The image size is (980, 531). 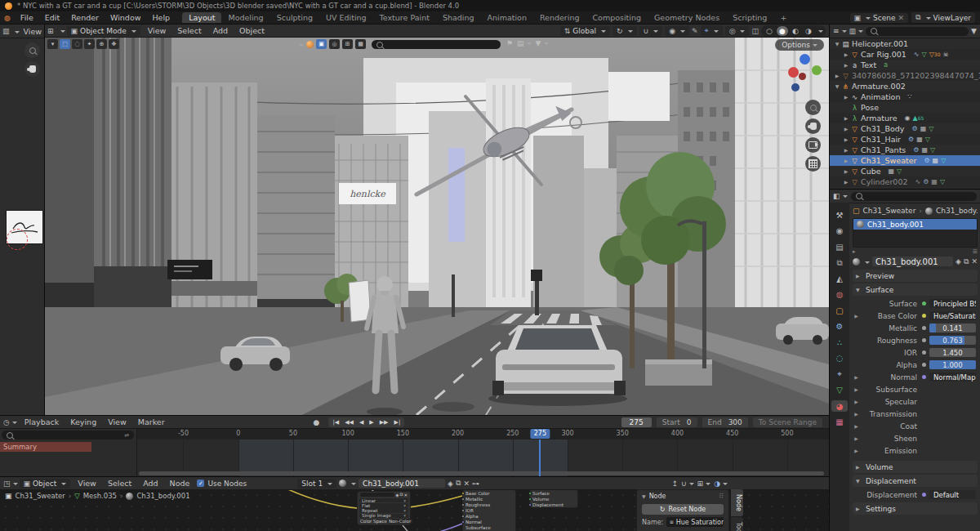 I want to click on copy-material-button: ⧉, so click(x=966, y=261).